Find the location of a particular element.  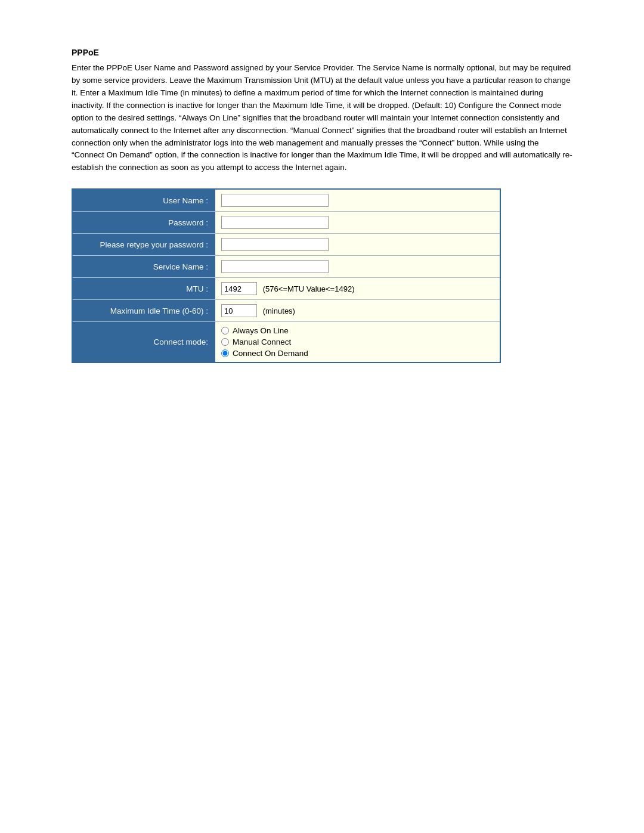

always-on-line-radio is located at coordinates (225, 330).